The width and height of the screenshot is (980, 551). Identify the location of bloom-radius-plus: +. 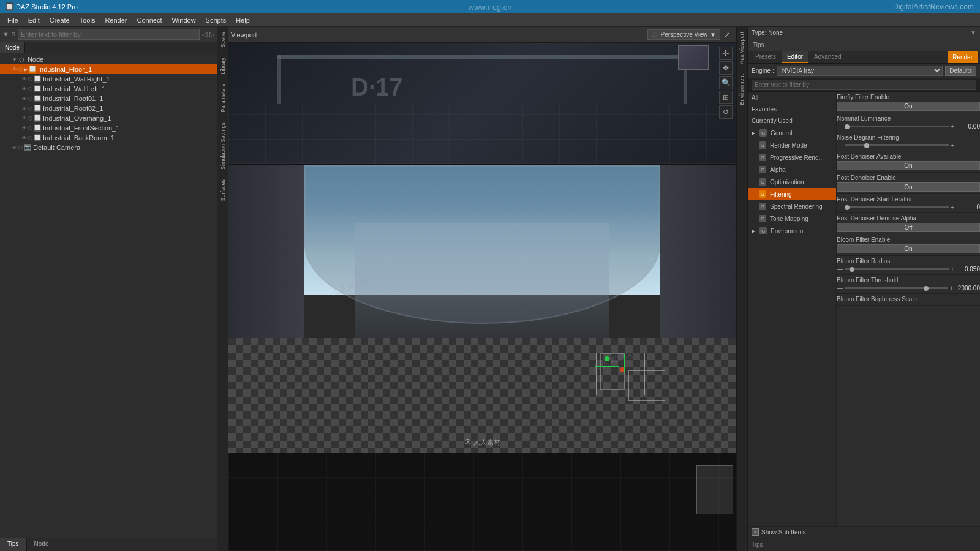
(954, 269).